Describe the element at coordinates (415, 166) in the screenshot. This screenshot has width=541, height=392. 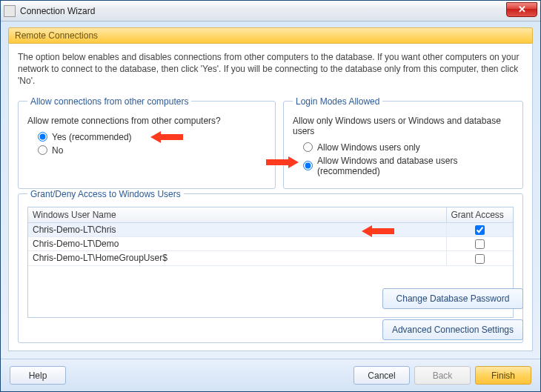
I see `radio-windows-and-db-label: Allow Windows and database users (recomm…` at that location.